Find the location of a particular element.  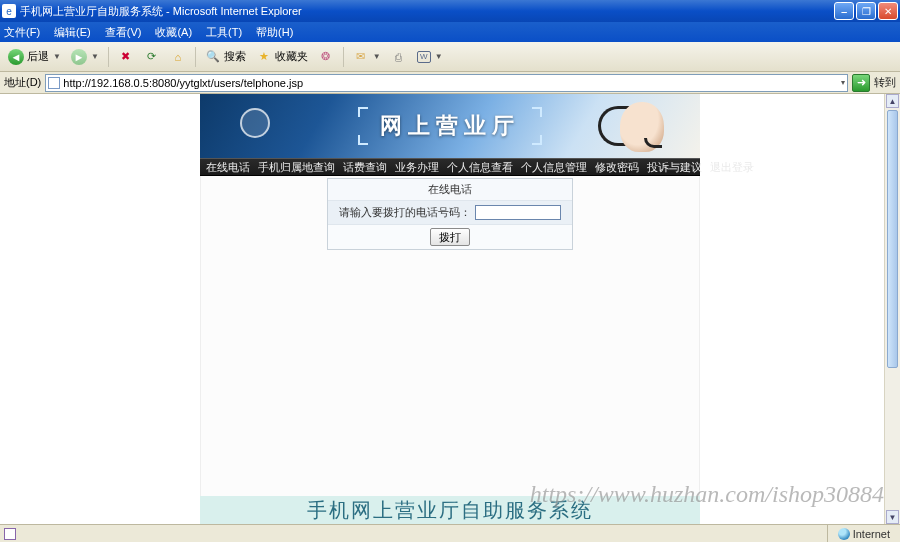

form-row: 请输入要拨打的电话号码： is located at coordinates (450, 213).